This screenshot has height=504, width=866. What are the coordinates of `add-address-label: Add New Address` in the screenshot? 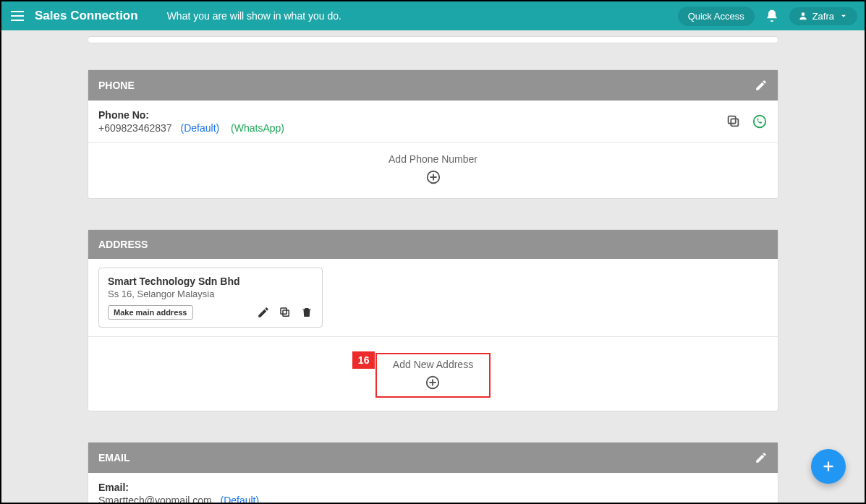 It's located at (433, 364).